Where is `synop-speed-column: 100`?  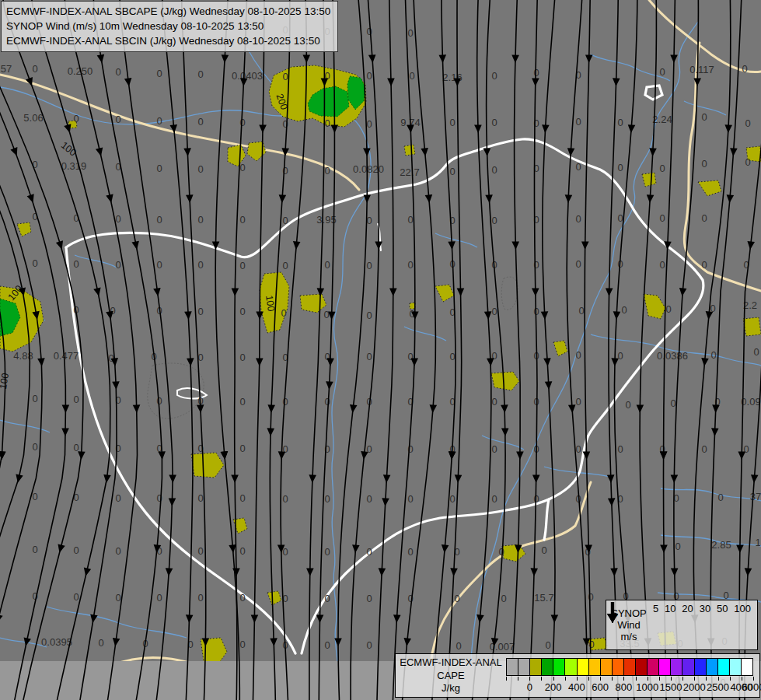
synop-speed-column: 100 is located at coordinates (742, 625).